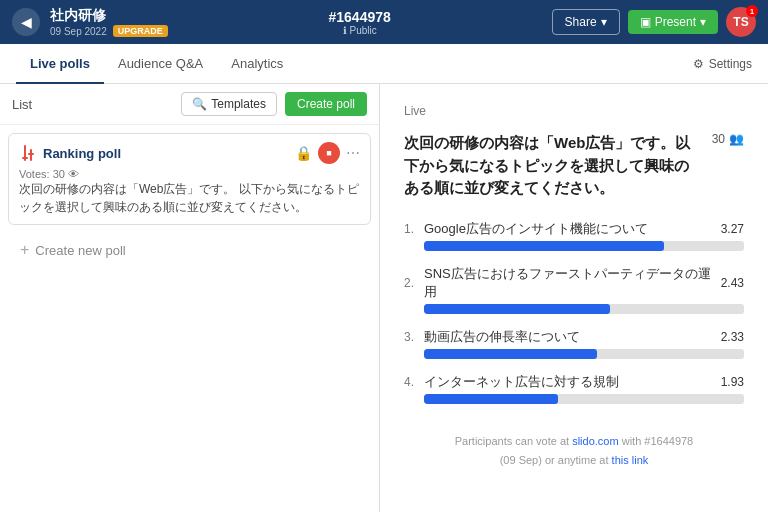 The image size is (768, 512). I want to click on present-label: Present, so click(676, 22).